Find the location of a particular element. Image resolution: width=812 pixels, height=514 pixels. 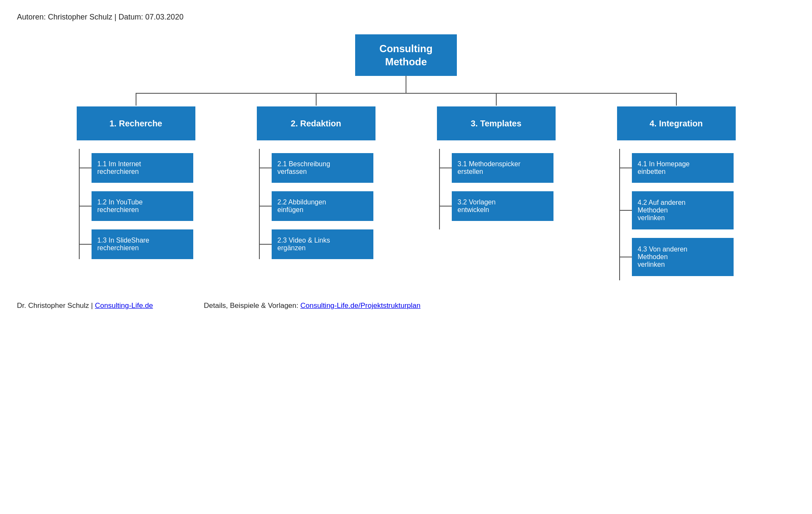

h-bar-container is located at coordinates (406, 93).